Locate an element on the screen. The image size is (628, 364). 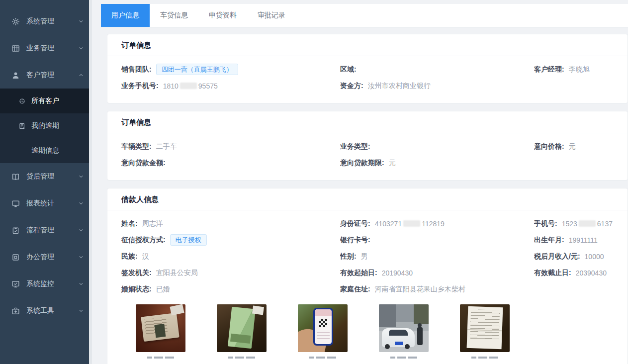
field-label: 姓名 is located at coordinates (132, 224).